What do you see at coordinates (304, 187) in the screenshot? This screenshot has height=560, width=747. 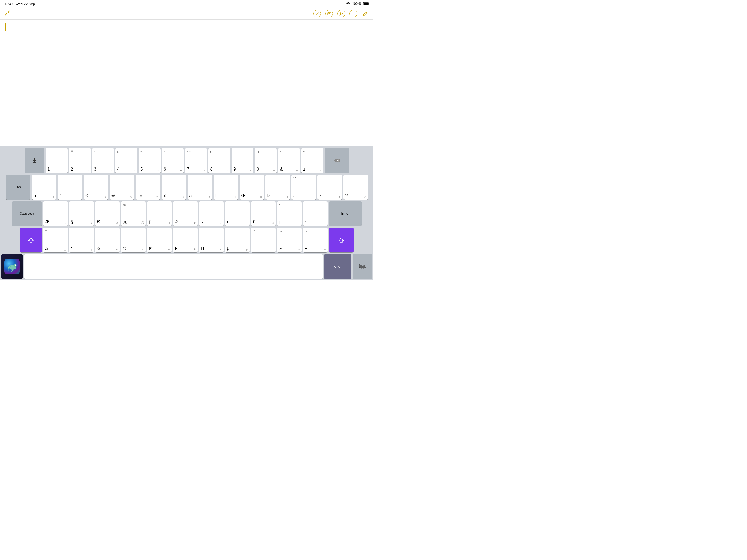 I see `key-caret: ^ ˇ ° .` at bounding box center [304, 187].